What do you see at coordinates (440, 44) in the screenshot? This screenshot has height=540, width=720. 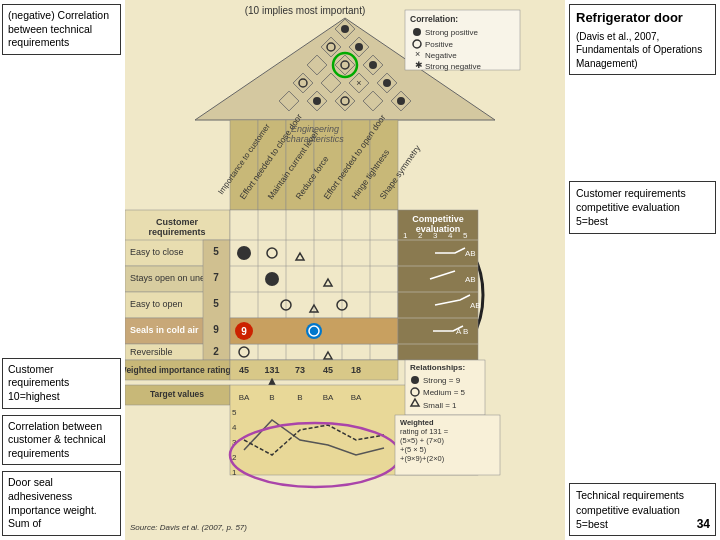 I see `svg-text: Positive` at bounding box center [440, 44].